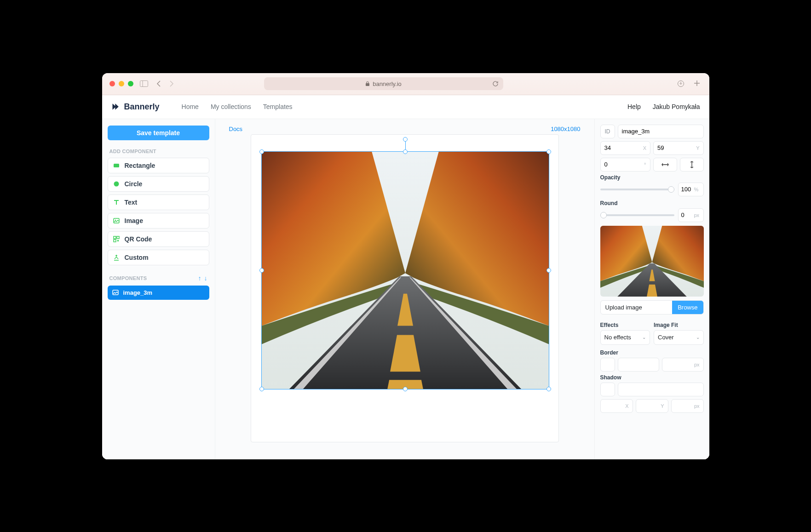 This screenshot has width=811, height=532. What do you see at coordinates (549, 270) in the screenshot?
I see `resize-handle-r` at bounding box center [549, 270].